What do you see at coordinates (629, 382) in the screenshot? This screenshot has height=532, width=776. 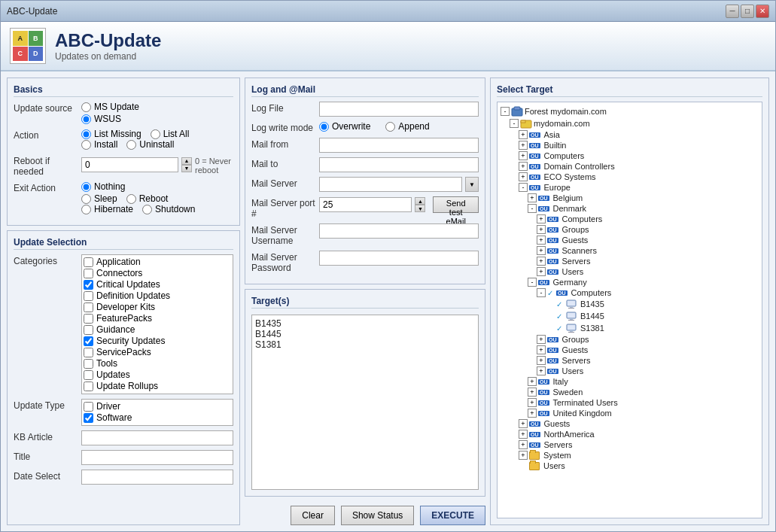 I see `tree-item-italy: + OU Italy` at bounding box center [629, 382].